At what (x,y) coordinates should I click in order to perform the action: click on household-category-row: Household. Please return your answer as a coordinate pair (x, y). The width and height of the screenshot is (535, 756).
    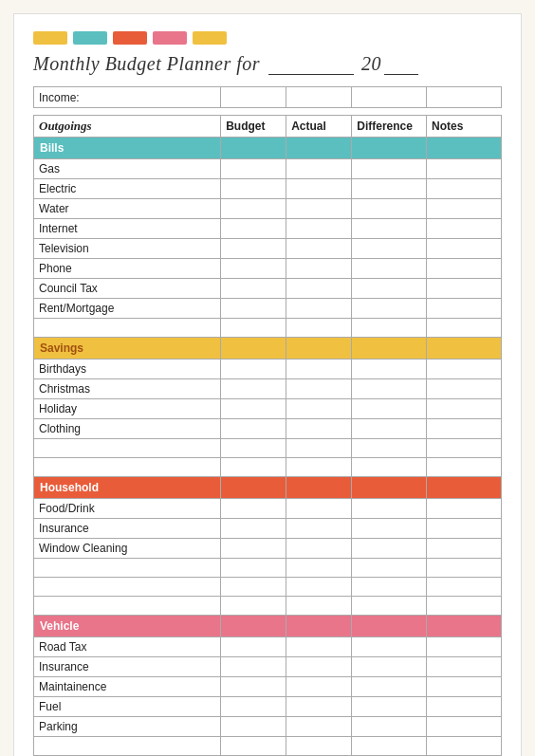
    Looking at the image, I should click on (268, 488).